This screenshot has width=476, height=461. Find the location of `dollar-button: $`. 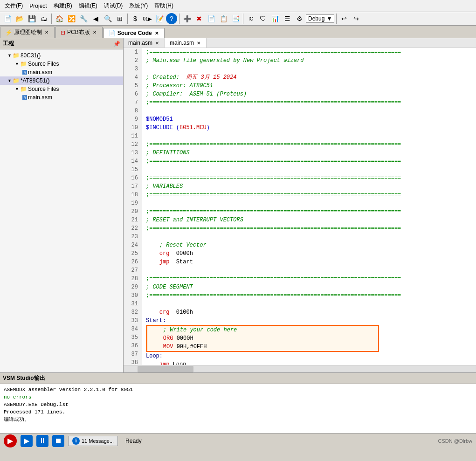

dollar-button: $ is located at coordinates (135, 19).